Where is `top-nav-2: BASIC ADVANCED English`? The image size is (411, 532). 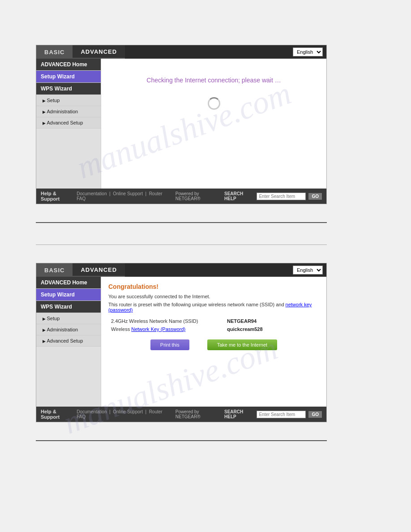 top-nav-2: BASIC ADVANCED English is located at coordinates (181, 270).